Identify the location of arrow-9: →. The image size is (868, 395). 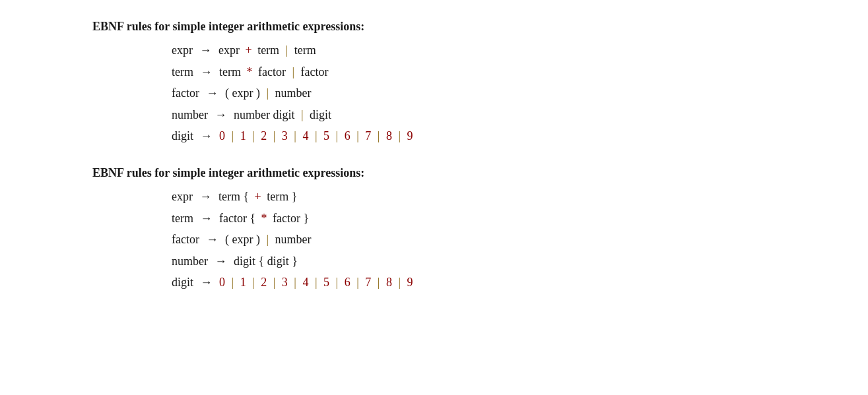
(220, 261).